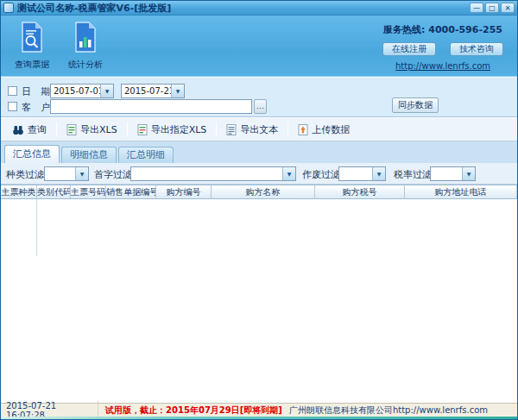 The height and width of the screenshot is (420, 518). Describe the element at coordinates (243, 9) in the screenshot. I see `window-title: 测试公司名称-税票管家V6-[批发版]` at that location.